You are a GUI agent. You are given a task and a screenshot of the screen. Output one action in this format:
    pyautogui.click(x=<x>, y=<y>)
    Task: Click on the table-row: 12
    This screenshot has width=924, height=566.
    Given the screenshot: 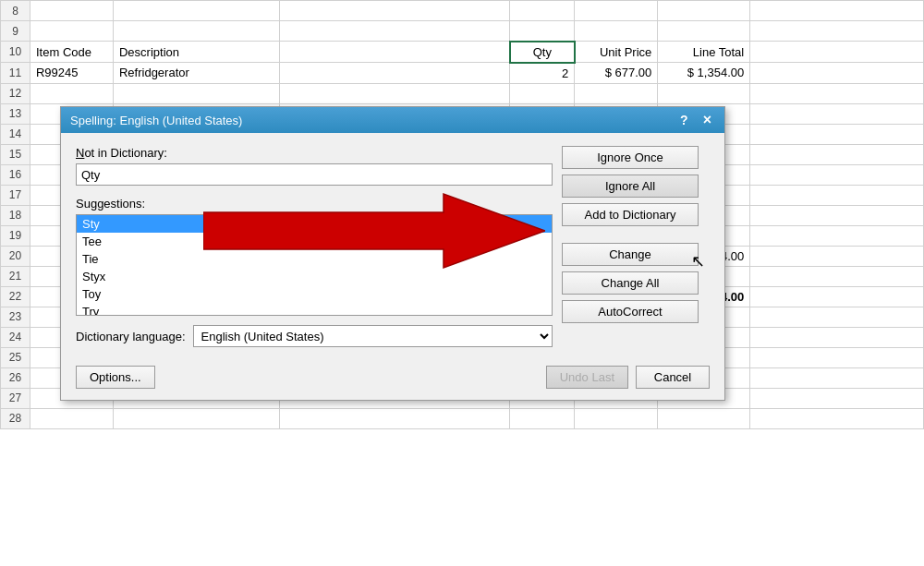 What is the action you would take?
    pyautogui.click(x=462, y=93)
    